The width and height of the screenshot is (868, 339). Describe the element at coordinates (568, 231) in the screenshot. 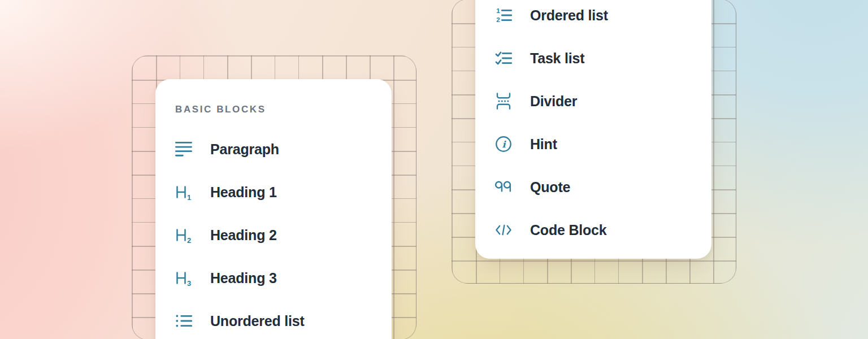

I see `menu-item-label: Code Block` at that location.